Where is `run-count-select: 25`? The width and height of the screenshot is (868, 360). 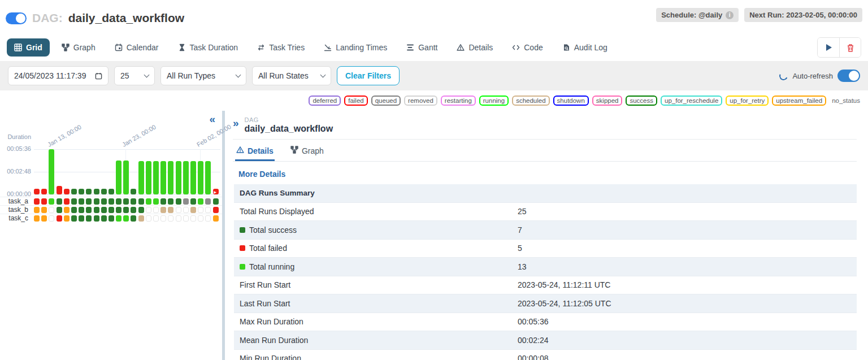 run-count-select: 25 is located at coordinates (134, 76).